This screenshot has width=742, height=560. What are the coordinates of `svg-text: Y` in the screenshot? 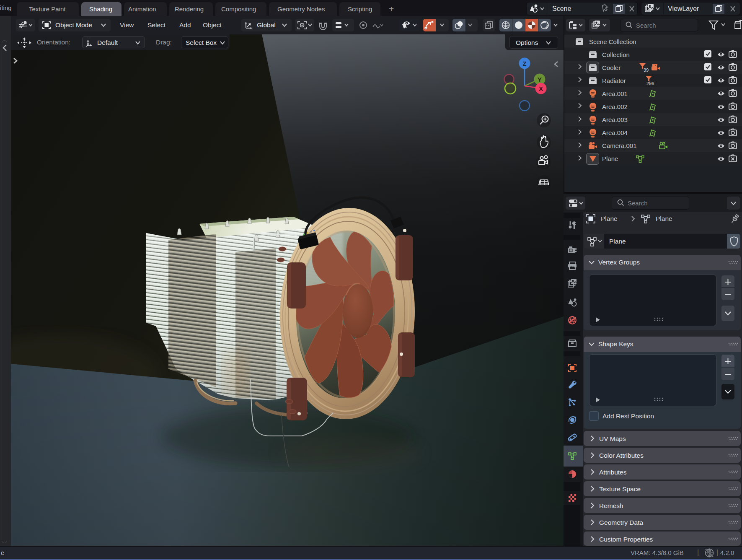 It's located at (540, 80).